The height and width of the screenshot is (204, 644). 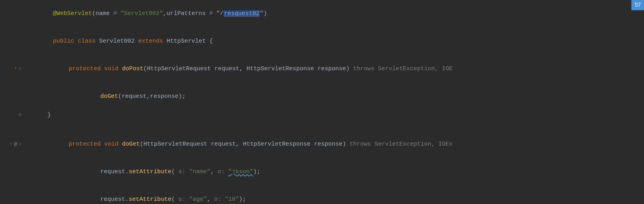 I want to click on line7-content: request.setAttribute( s: "name", o: "jks…, so click(x=170, y=172).